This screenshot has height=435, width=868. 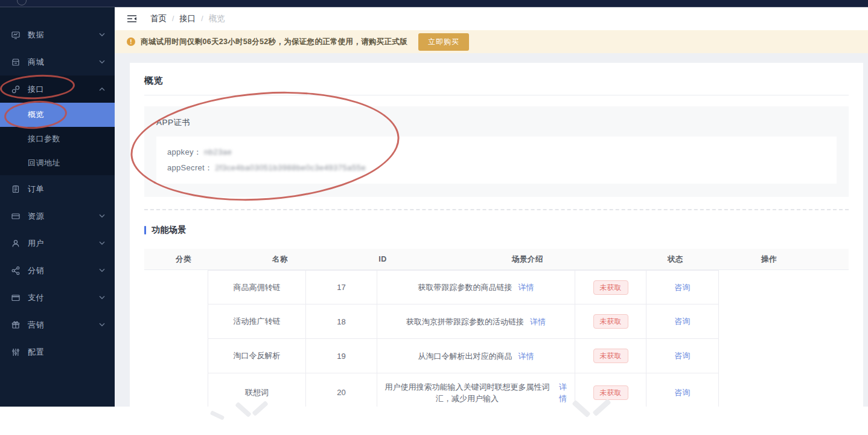 I want to click on appsecret-value: 2f3ce4ba03051b3988be0c3e49375a55e, so click(x=290, y=168).